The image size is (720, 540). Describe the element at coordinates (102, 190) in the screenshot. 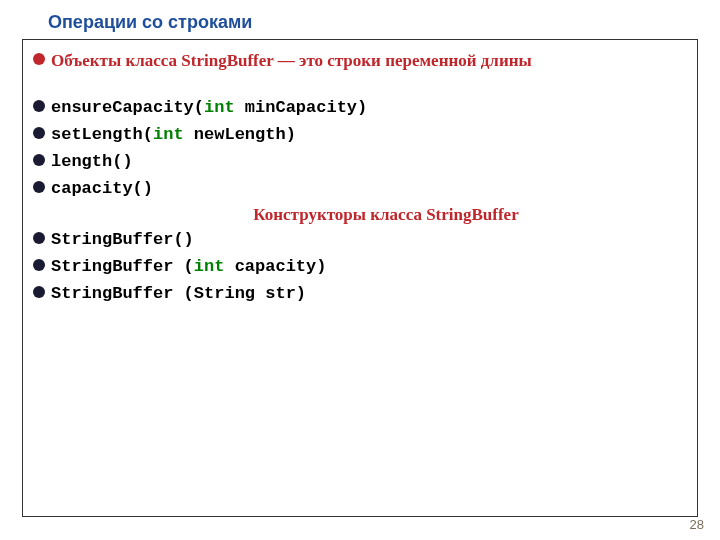

I see `method-text: capacity()` at that location.